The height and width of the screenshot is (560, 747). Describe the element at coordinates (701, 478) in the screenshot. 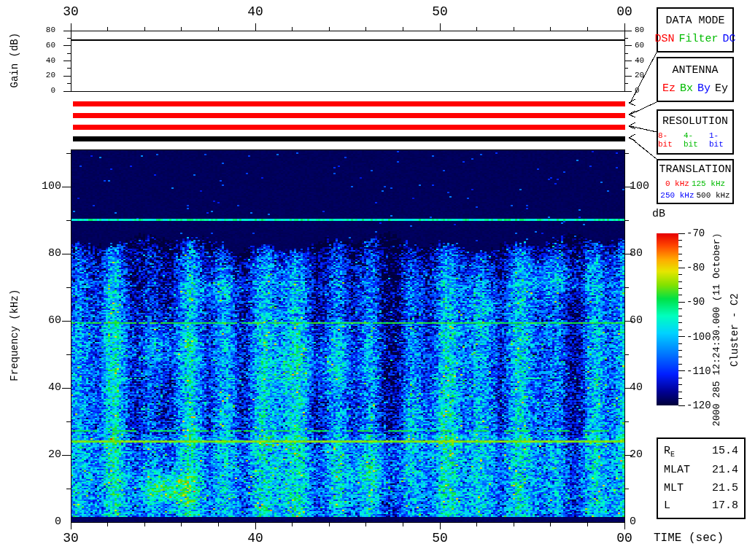

I see `ephemeris-box: RE 15.4 MLAT 21.4 MLT 21.5 L 17.8` at that location.